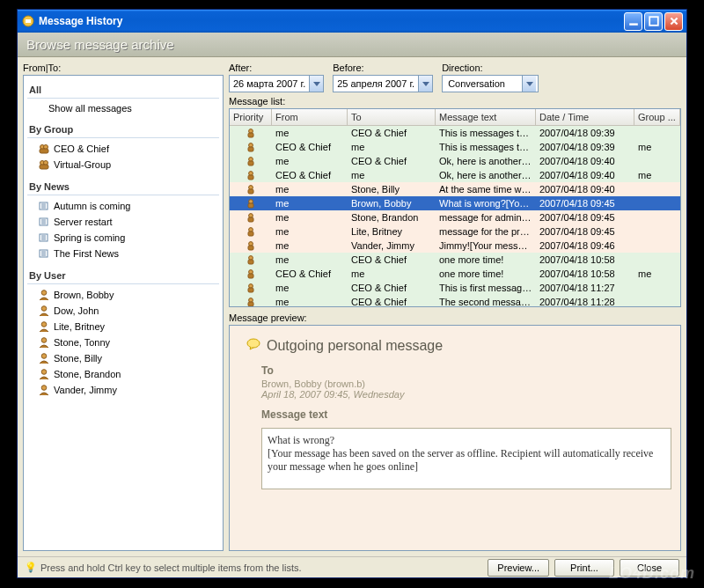 The height and width of the screenshot is (588, 704). What do you see at coordinates (455, 274) in the screenshot?
I see `table-row: CEO & Chiefmeone more time!2007/04/18 10…` at bounding box center [455, 274].